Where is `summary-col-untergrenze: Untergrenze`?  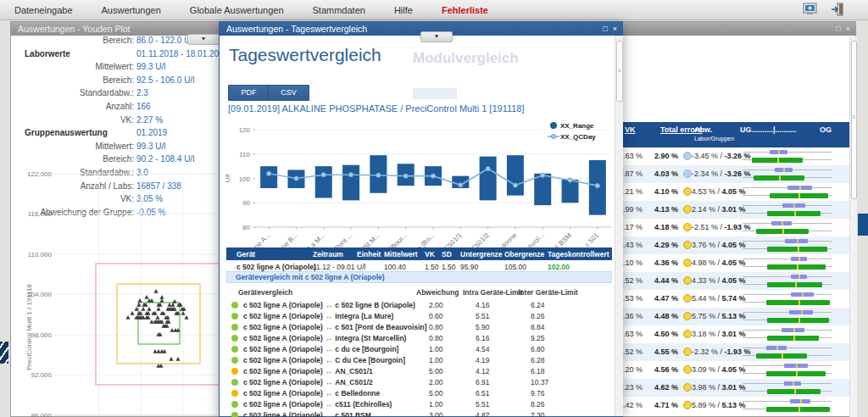
summary-col-untergrenze: Untergrenze is located at coordinates (481, 254).